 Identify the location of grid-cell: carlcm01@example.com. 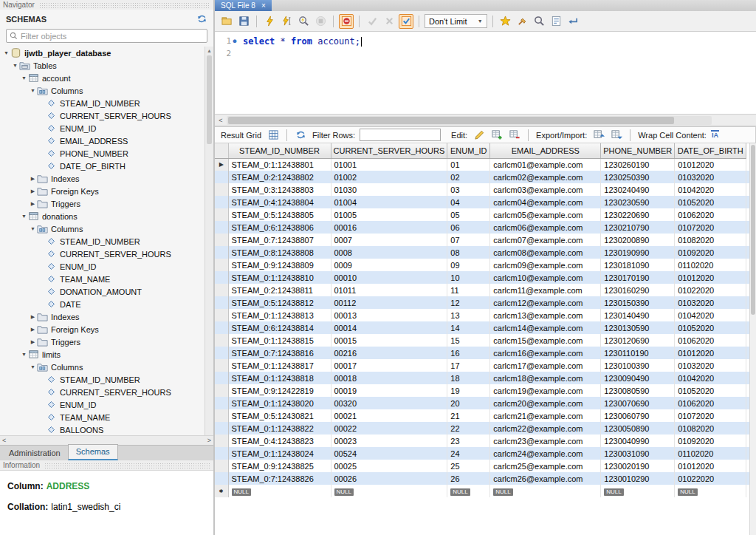
(546, 164).